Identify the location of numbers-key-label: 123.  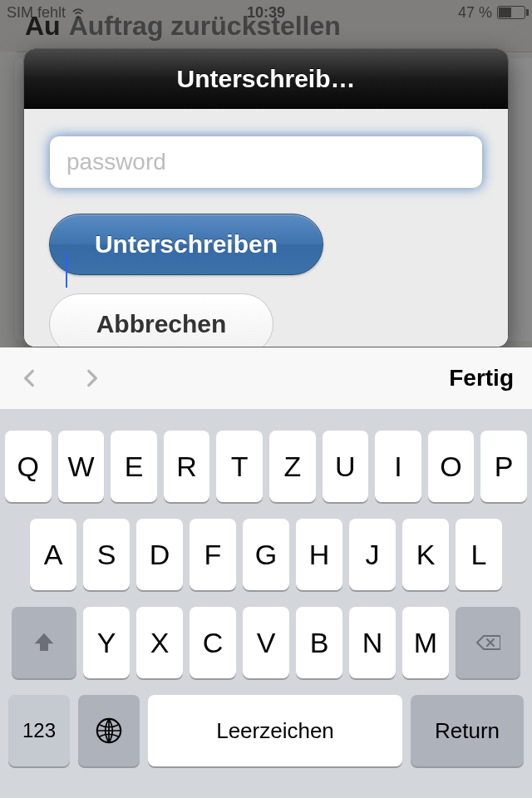
(39, 731).